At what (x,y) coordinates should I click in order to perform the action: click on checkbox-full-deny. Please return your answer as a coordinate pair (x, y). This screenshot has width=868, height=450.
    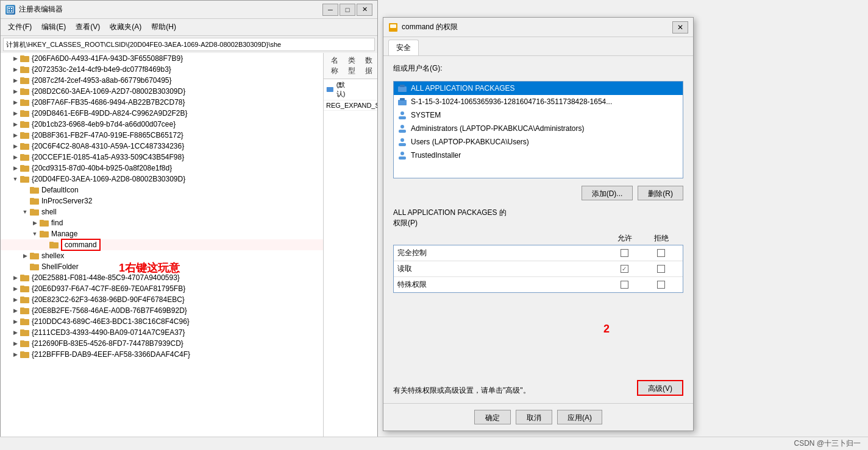
    Looking at the image, I should click on (661, 253).